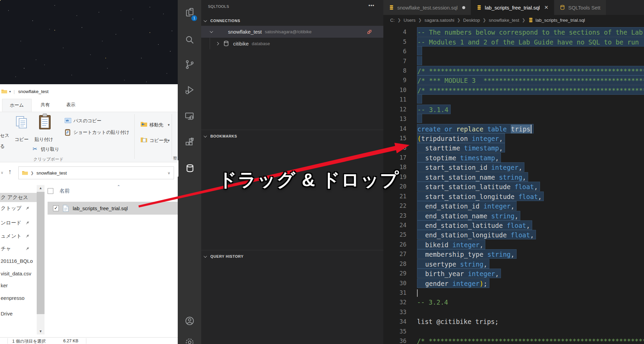 This screenshot has width=644, height=344. I want to click on paste-button: 貼り付け, so click(44, 140).